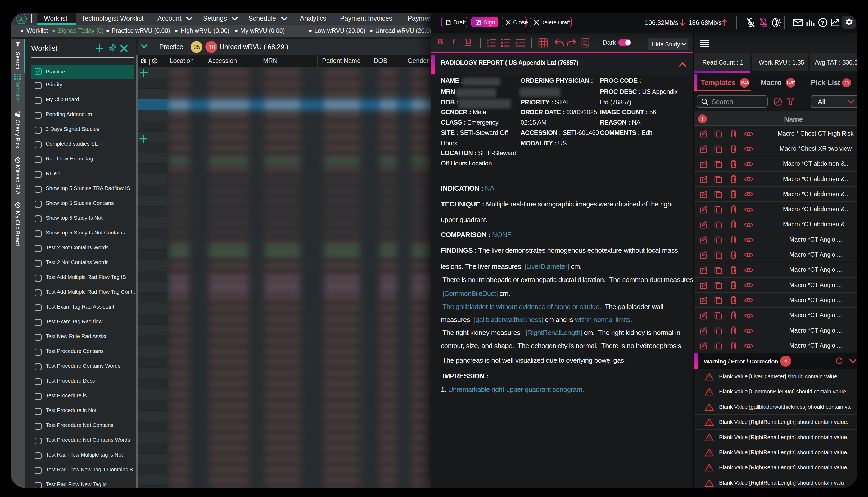 This screenshot has height=497, width=868. What do you see at coordinates (488, 46) in the screenshot?
I see `svg-text: 3` at bounding box center [488, 46].